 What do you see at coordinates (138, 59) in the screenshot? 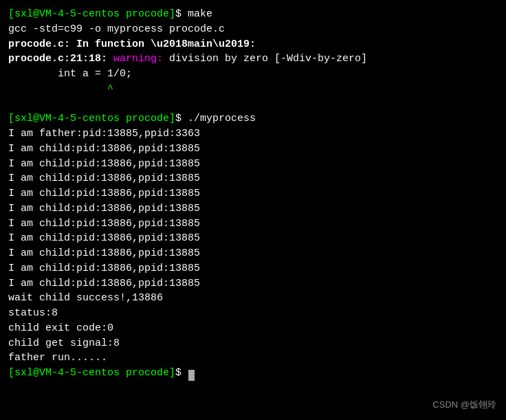
I see `warning-label: warning:` at bounding box center [138, 59].